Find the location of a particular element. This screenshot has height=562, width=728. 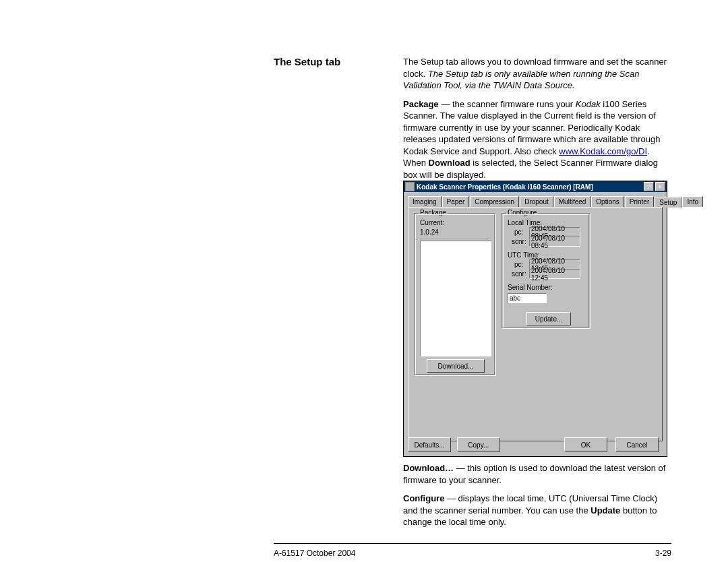

dialog-button-bar: Defaults... Copy... OK Cancel is located at coordinates (535, 445).